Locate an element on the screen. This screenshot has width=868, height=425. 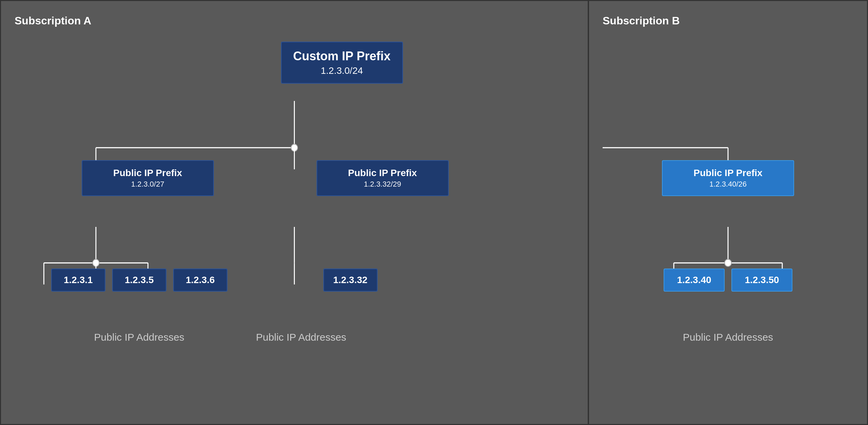
custom-prefix-subtitle: 1.2.3.0/24 is located at coordinates (342, 71).